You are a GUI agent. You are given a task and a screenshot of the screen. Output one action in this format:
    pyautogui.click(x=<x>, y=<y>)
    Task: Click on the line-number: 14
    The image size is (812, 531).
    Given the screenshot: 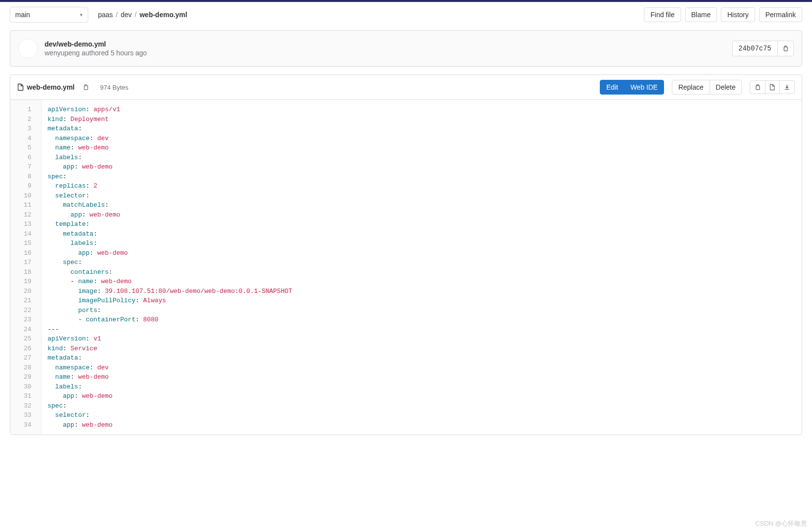 What is the action you would take?
    pyautogui.click(x=22, y=234)
    